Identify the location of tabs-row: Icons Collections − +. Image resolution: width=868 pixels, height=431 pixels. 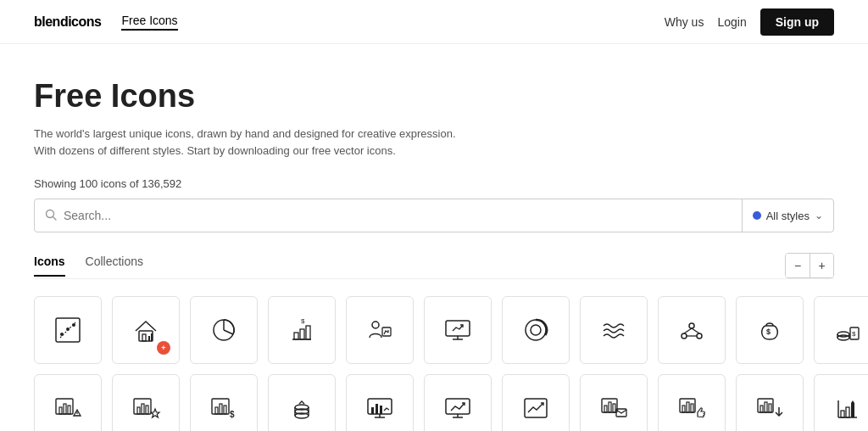
(434, 266).